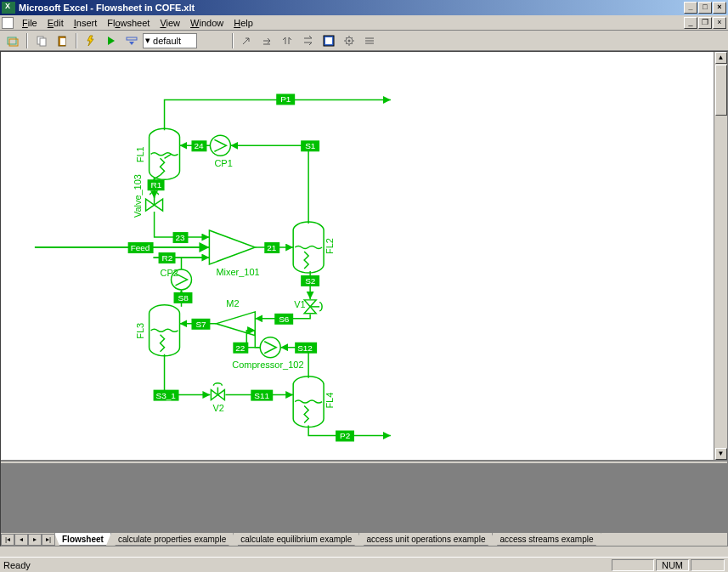 The width and height of the screenshot is (728, 572). What do you see at coordinates (288, 41) in the screenshot?
I see `tool-arrow3-icon` at bounding box center [288, 41].